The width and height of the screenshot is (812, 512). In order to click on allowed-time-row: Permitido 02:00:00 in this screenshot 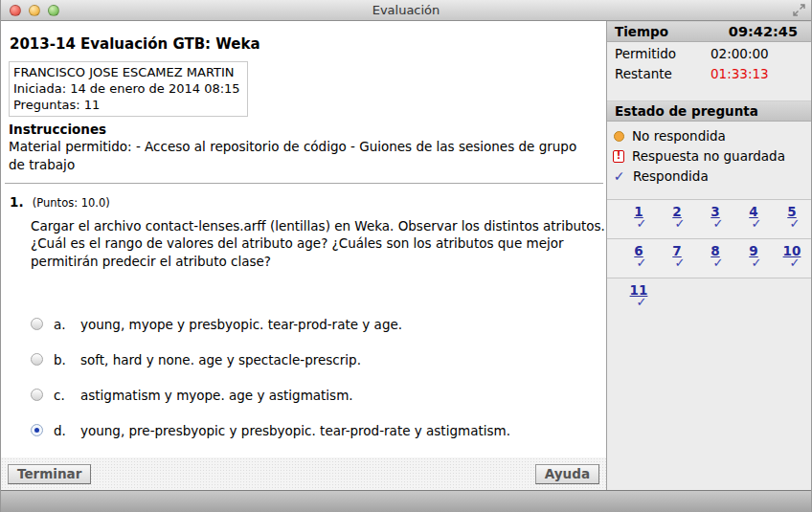, I will do `click(709, 52)`.